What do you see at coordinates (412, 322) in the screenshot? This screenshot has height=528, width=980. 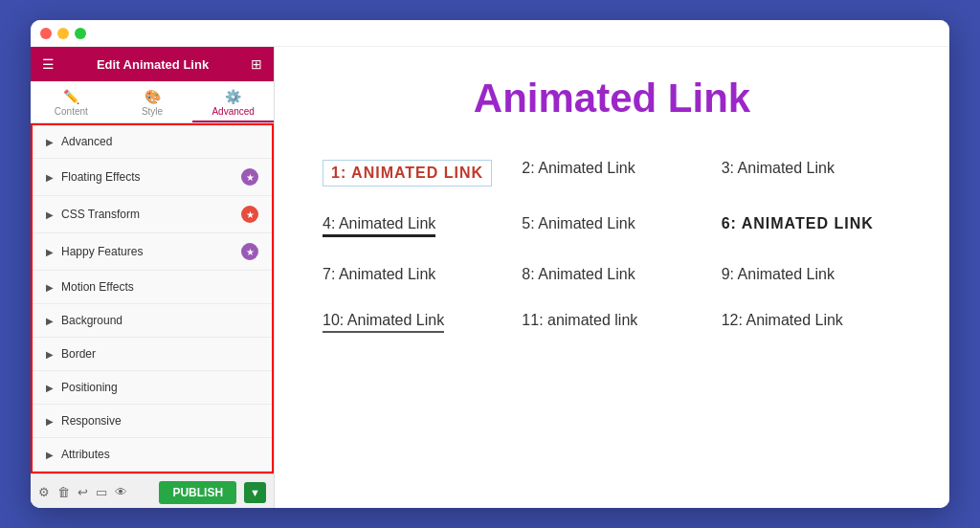 I see `link-item-10: 10: Animated Link` at bounding box center [412, 322].